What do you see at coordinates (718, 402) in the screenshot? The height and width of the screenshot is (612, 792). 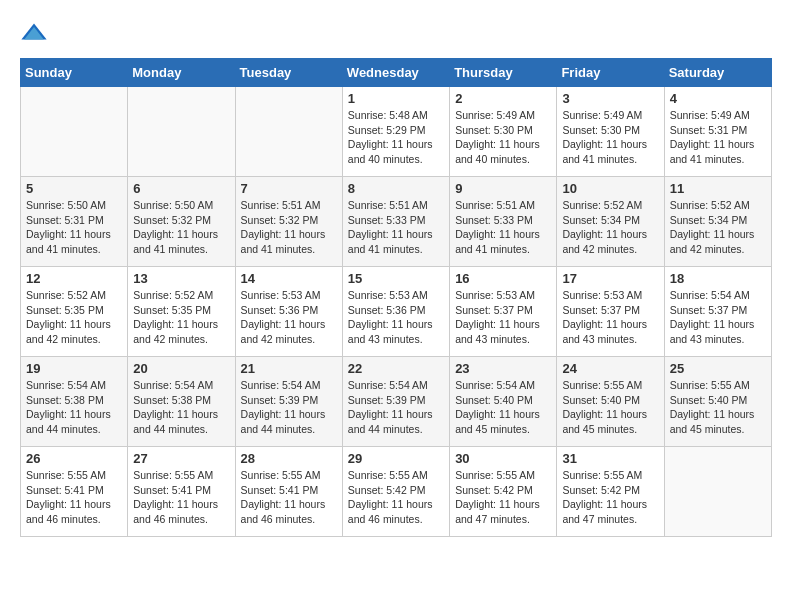 I see `calendar-cell: 25Sunrise: 5:55 AM Sunset: 5:40 PM Dayli…` at bounding box center [718, 402].